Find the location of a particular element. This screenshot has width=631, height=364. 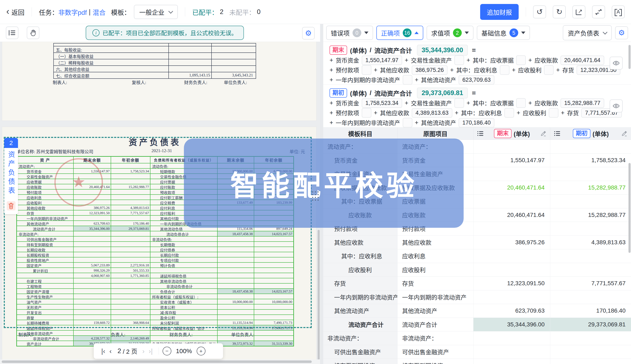

back-button: ‹ 返回 is located at coordinates (16, 12).